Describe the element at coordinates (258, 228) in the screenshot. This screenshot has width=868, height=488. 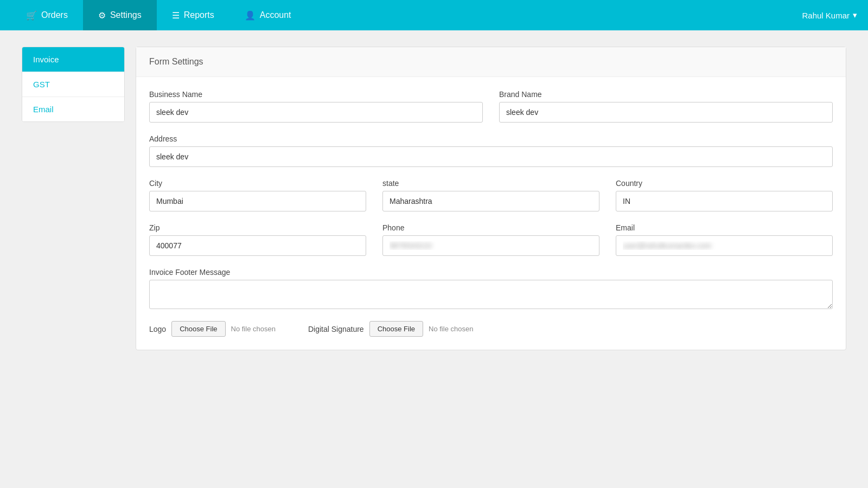
I see `zip-label: Zip` at that location.